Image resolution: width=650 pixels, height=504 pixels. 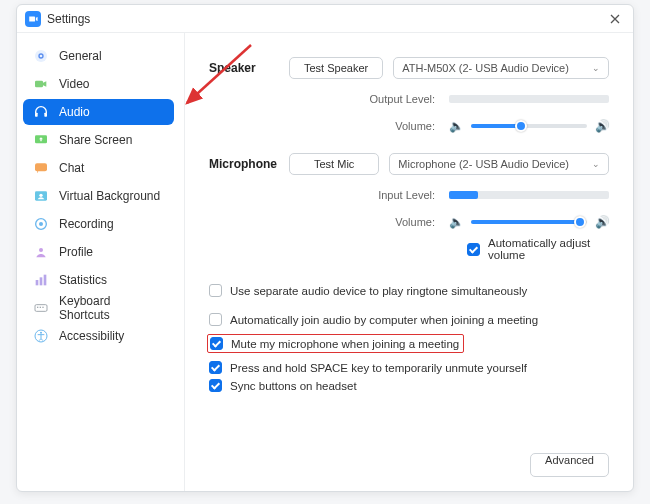 I want to click on sidebar-item-share-screen: Share Screen, so click(x=98, y=140).